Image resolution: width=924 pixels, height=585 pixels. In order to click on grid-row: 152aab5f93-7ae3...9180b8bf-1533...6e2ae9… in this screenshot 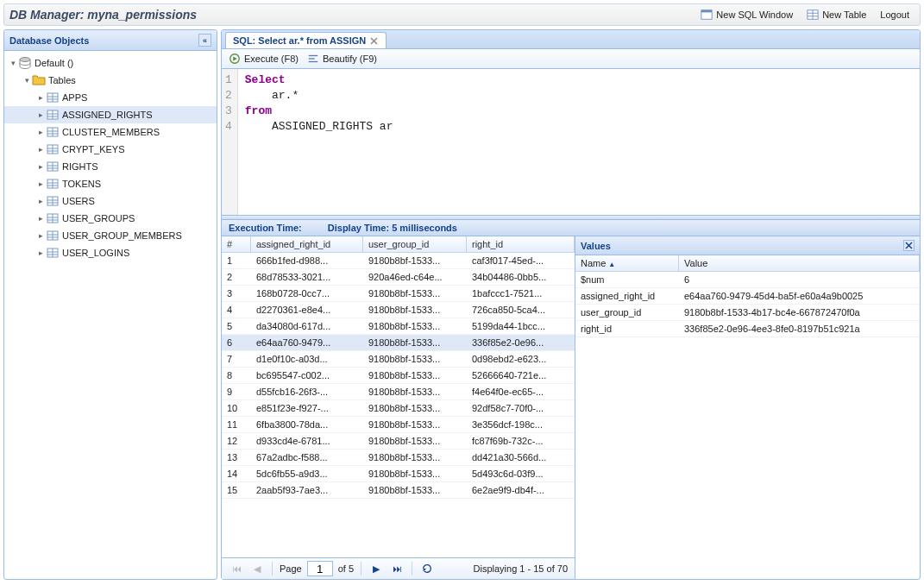, I will do `click(399, 490)`.